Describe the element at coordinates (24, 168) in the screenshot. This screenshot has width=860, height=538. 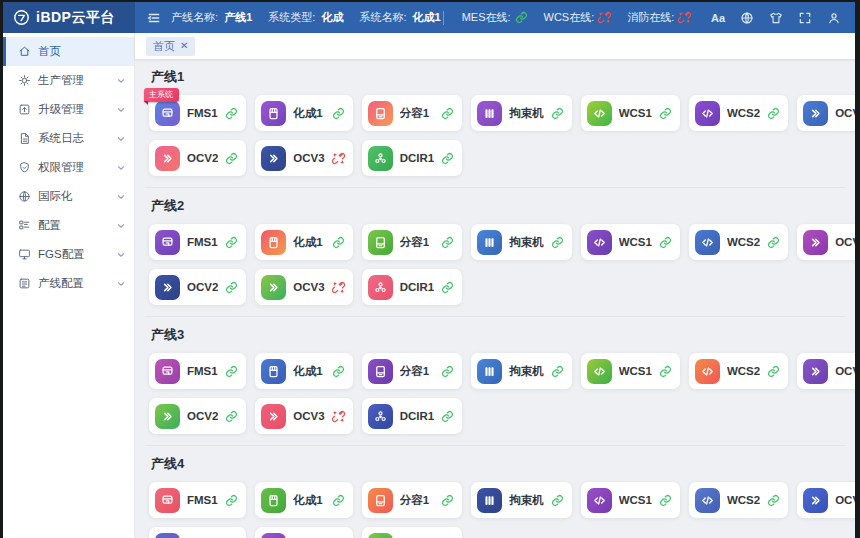
I see `permission-icon` at that location.